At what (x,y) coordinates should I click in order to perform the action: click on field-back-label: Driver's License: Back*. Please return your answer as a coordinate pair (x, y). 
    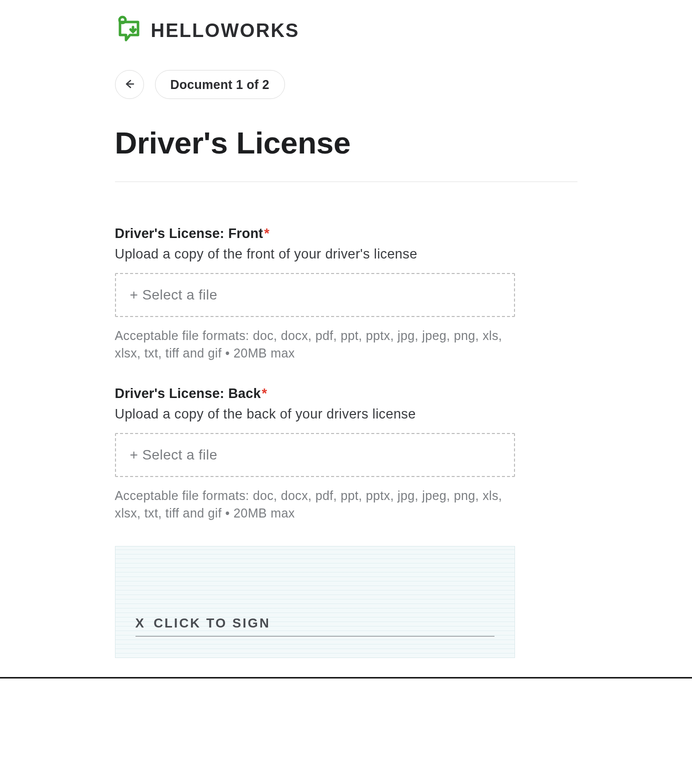
    Looking at the image, I should click on (346, 394).